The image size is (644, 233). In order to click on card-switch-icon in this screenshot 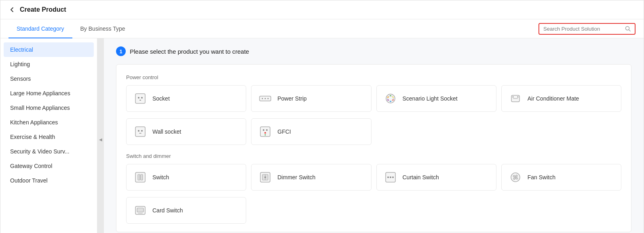, I will do `click(140, 210)`.